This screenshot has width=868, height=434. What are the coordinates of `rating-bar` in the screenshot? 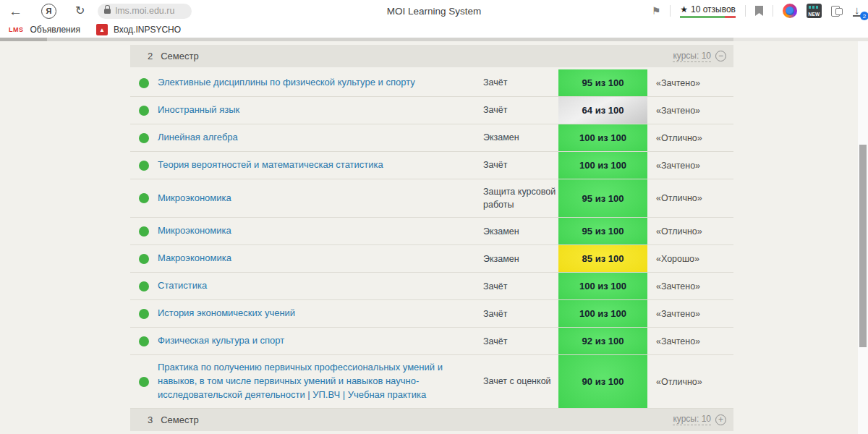 It's located at (707, 17).